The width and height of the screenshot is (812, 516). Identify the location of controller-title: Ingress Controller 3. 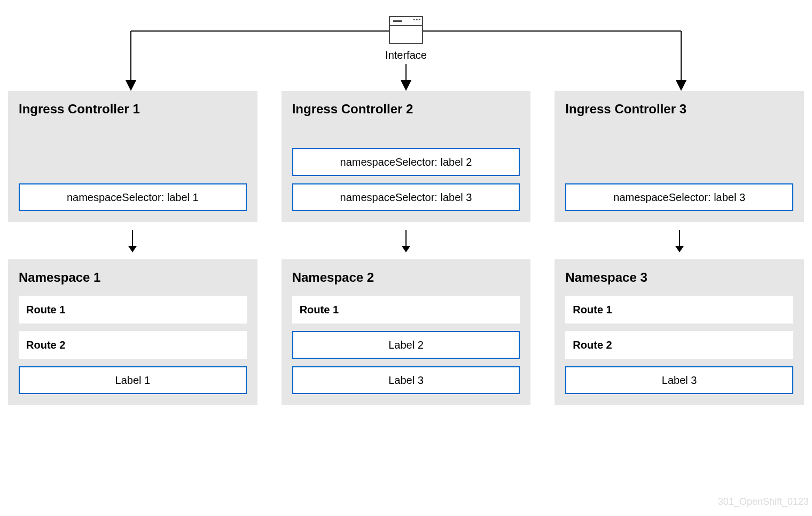
(680, 109).